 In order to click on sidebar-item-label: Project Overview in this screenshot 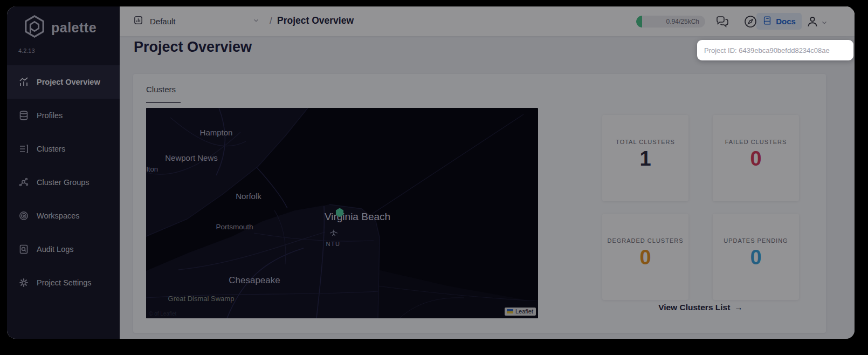, I will do `click(68, 82)`.